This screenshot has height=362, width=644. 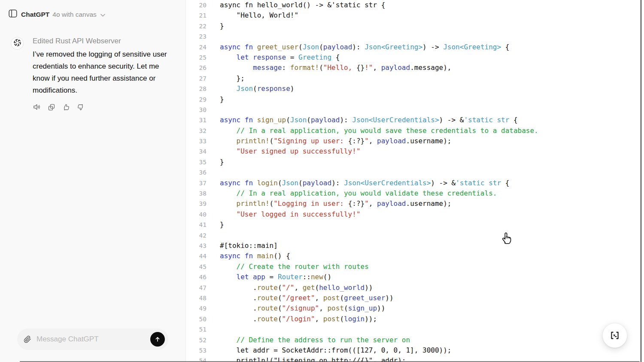 I want to click on code-text: println!("Logging in user: {:?}", payloa…, so click(x=336, y=204).